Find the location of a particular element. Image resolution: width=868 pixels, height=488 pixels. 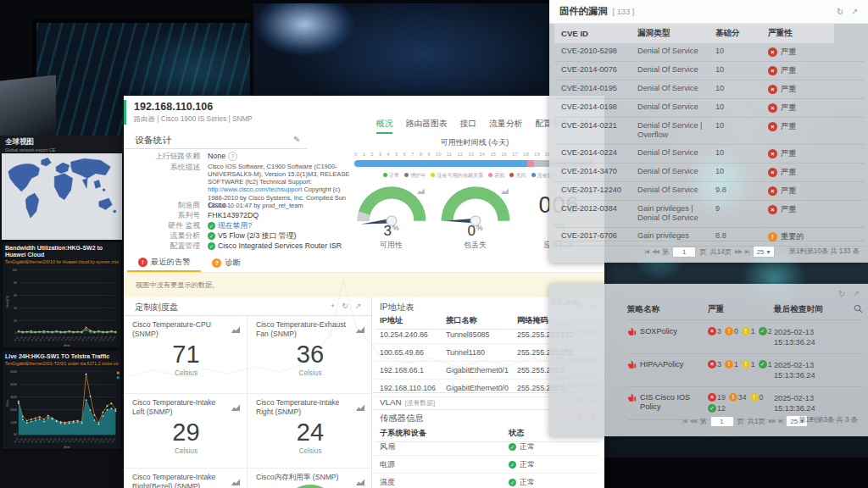

svg-text: 时间 is located at coordinates (68, 447).